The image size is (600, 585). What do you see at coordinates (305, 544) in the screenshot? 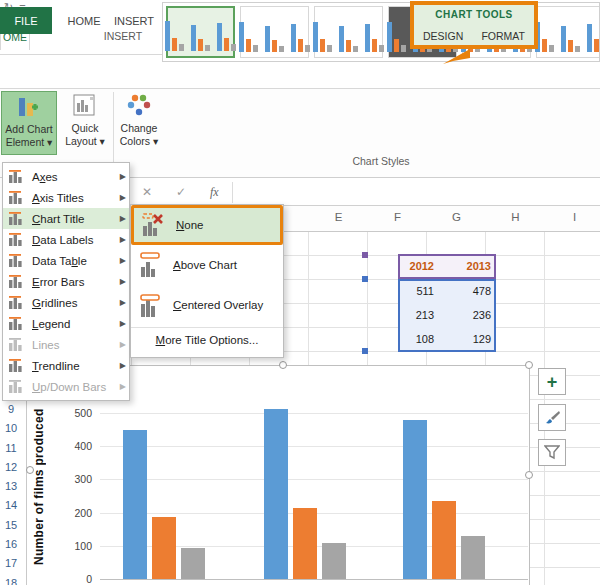
I see `bar-orange-series-2012` at bounding box center [305, 544].